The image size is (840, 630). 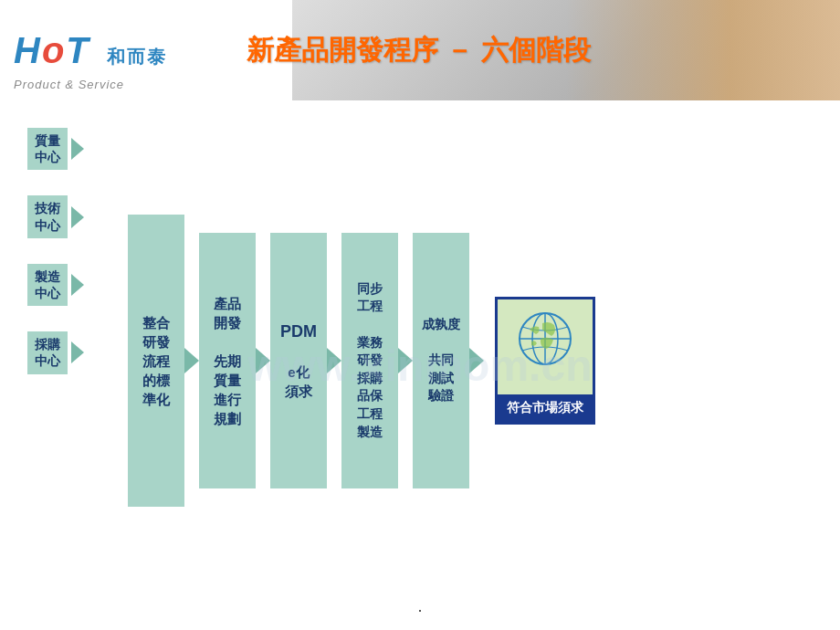 I want to click on logo-area: HoT 和而泰 Product & Service, so click(x=119, y=50).